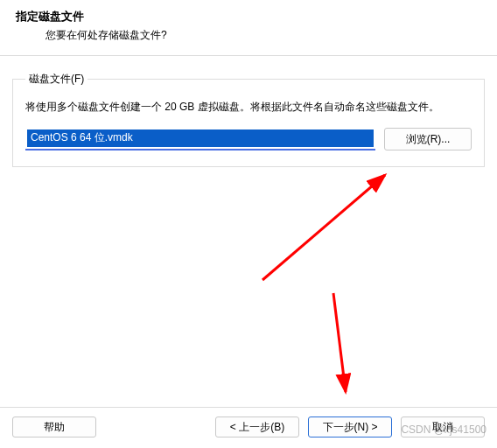 The image size is (497, 448). What do you see at coordinates (256, 35) in the screenshot?
I see `page-subtitle: 您要在何处存储磁盘文件?` at bounding box center [256, 35].